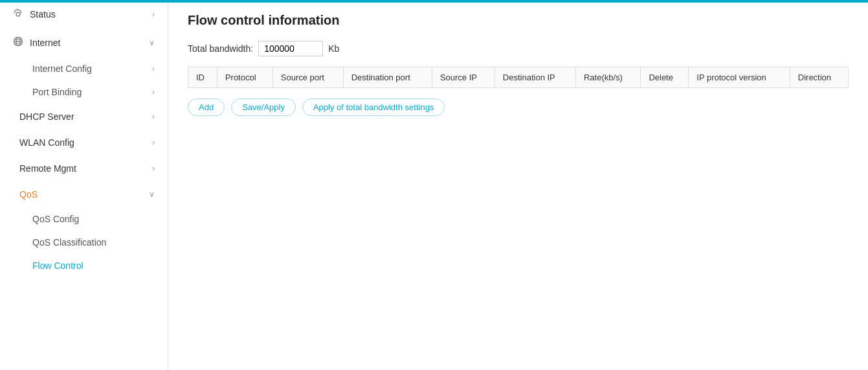 The height and width of the screenshot is (370, 868). Describe the element at coordinates (220, 49) in the screenshot. I see `bandwidth-label: Total bandwidth:` at that location.